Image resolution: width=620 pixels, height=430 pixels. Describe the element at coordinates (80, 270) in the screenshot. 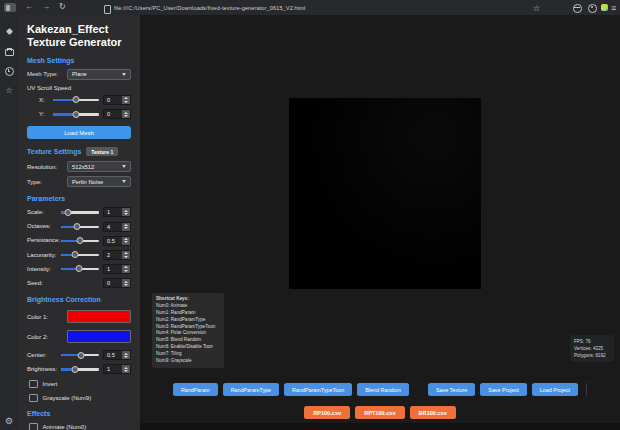

I see `intensity-slider` at that location.